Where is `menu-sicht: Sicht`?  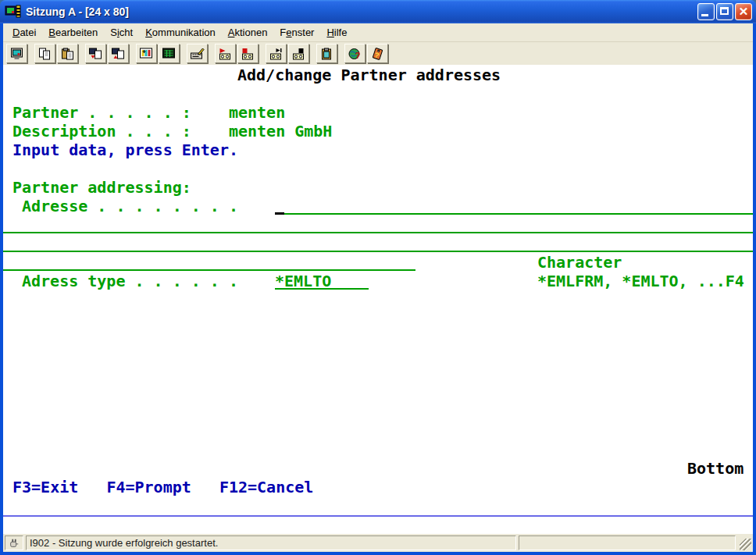 menu-sicht: Sicht is located at coordinates (122, 33).